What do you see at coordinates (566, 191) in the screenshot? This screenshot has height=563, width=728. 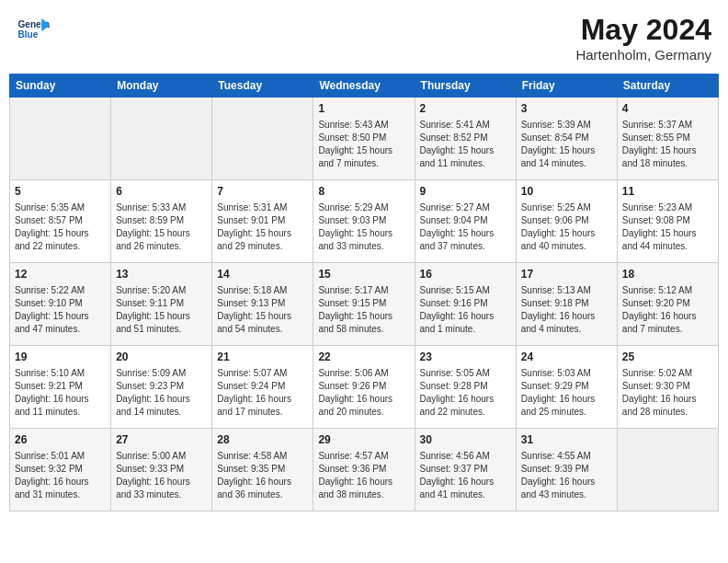 I see `day-number: 10` at bounding box center [566, 191].